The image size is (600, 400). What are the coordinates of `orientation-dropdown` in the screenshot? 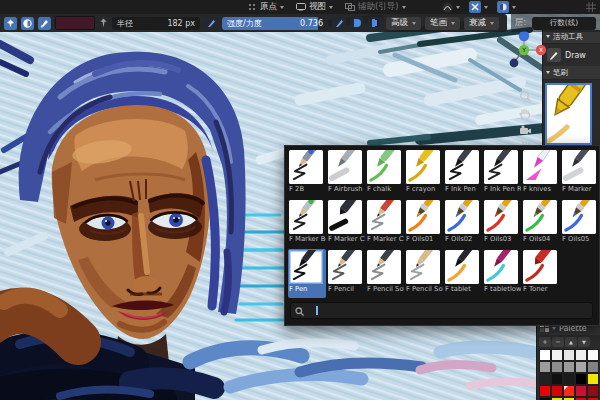 It's located at (478, 7).